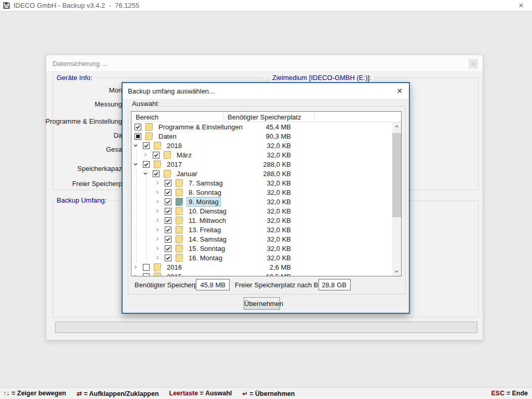 Image resolution: width=532 pixels, height=399 pixels. What do you see at coordinates (262, 202) in the screenshot?
I see `tree-row: 9. Montag32,0 KB` at bounding box center [262, 202].